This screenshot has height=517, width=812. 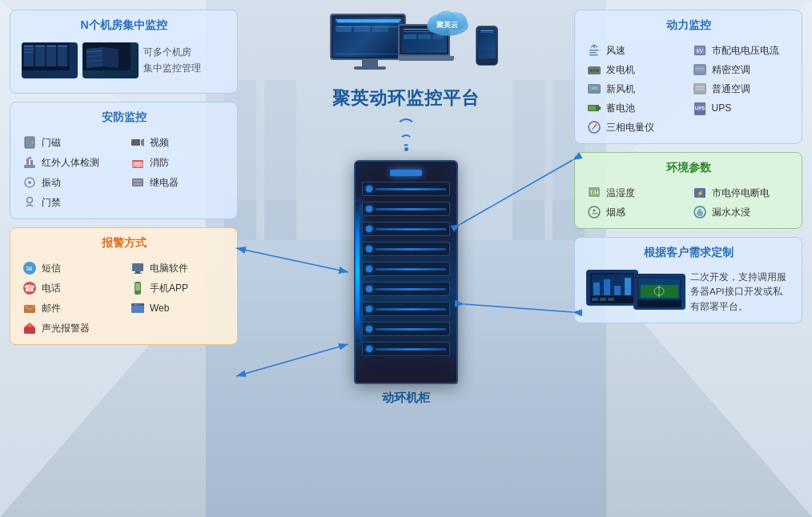 I want to click on svg-text: kV, so click(x=700, y=51).